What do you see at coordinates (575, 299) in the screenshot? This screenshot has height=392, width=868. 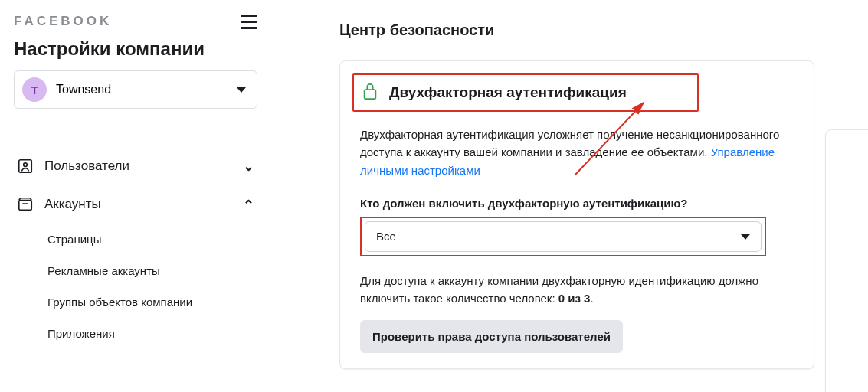 I see `info-count: 0 из 3` at bounding box center [575, 299].